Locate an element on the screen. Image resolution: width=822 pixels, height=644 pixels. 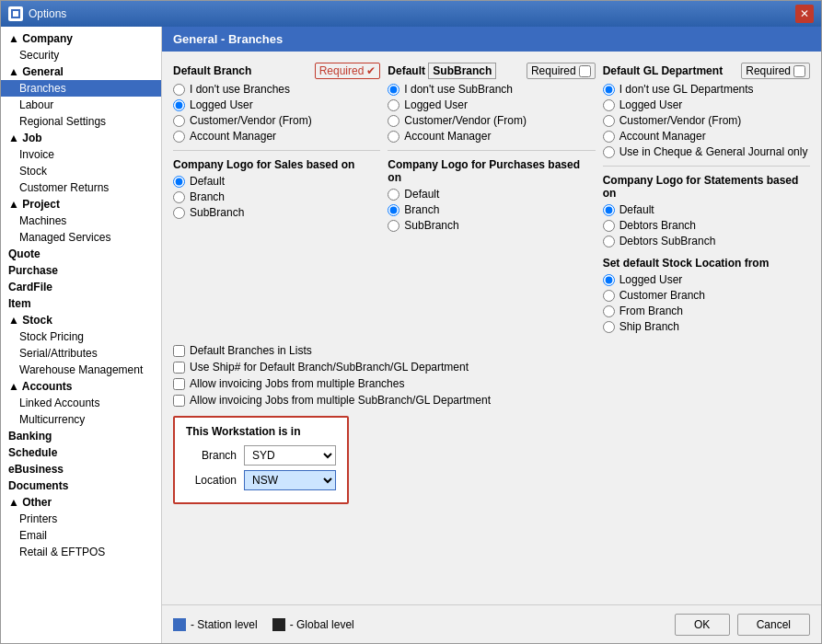
radio-stock-customer-branch: Customer Branch is located at coordinates (707, 295).